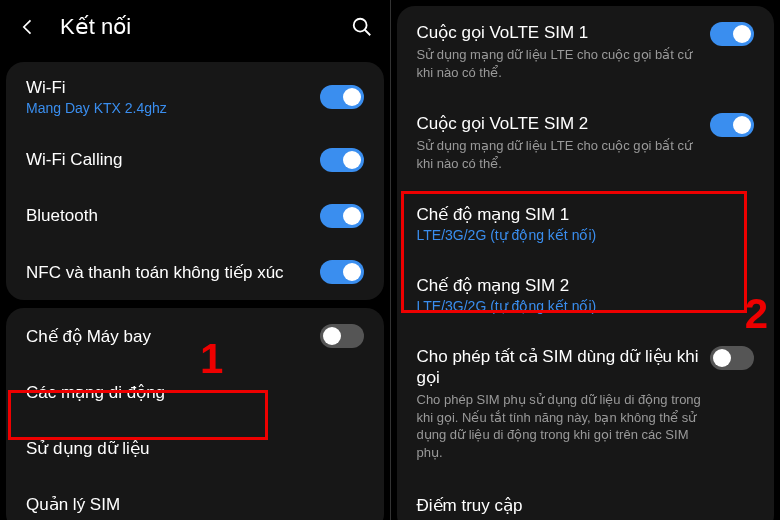  I want to click on annotation-number-1: 1, so click(212, 359).